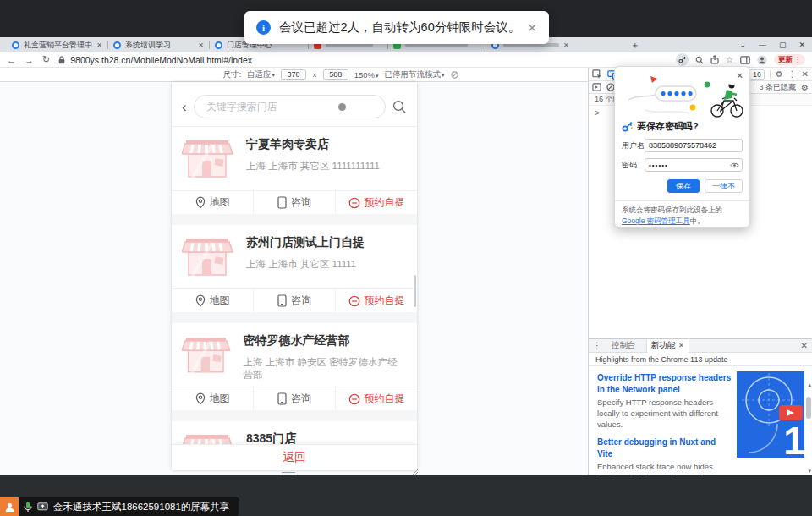 The image size is (812, 516). I want to click on zoom-indicator-icon, so click(700, 60).